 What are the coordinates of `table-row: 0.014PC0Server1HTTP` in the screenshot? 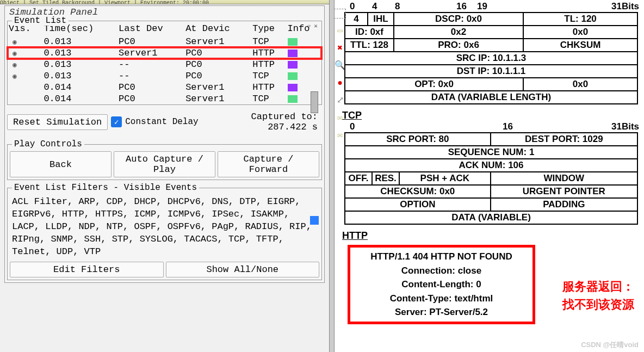 It's located at (164, 87).